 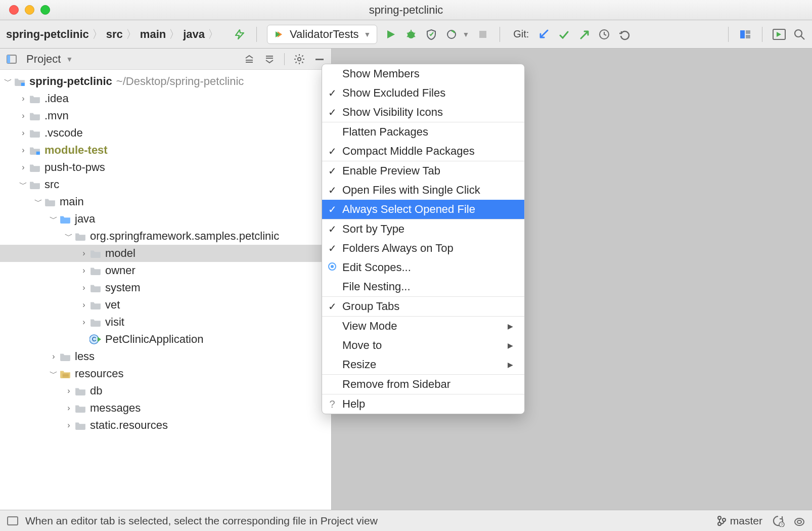 What do you see at coordinates (423, 384) in the screenshot?
I see `menu-remove-sidebar: Remove from Sidebar` at bounding box center [423, 384].